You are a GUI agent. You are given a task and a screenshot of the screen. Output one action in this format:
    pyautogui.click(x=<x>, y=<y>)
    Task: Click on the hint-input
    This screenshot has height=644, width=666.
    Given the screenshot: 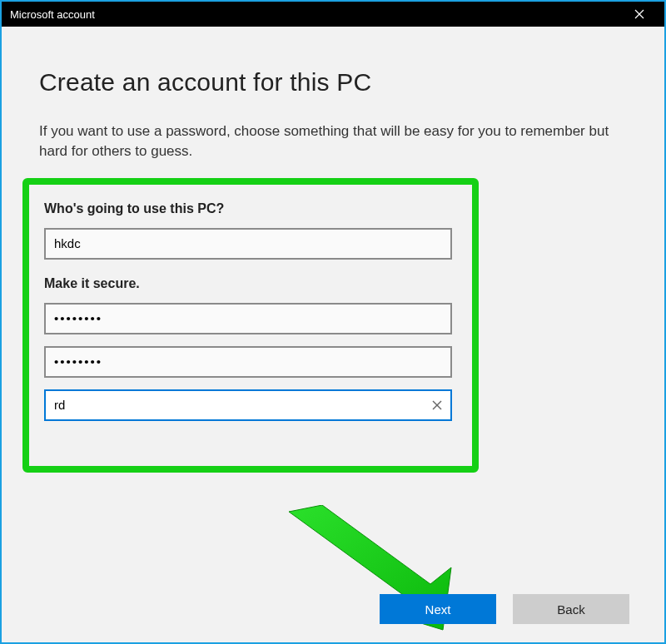 What is the action you would take?
    pyautogui.click(x=248, y=405)
    